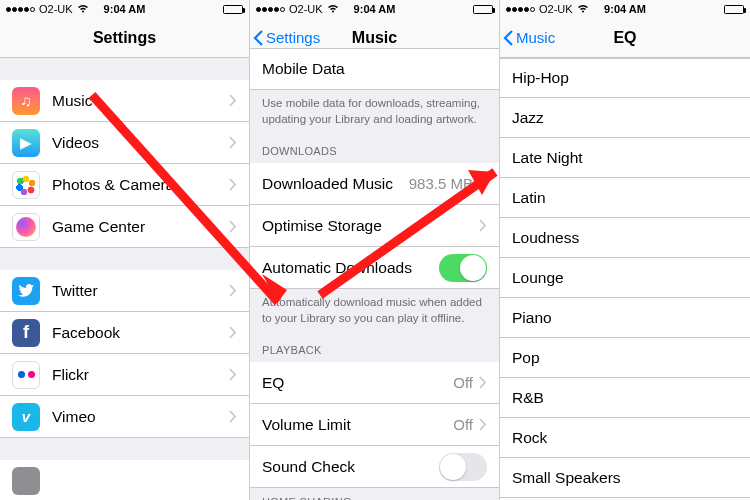 The height and width of the screenshot is (500, 750). I want to click on row-label: Small Speakers, so click(625, 478).